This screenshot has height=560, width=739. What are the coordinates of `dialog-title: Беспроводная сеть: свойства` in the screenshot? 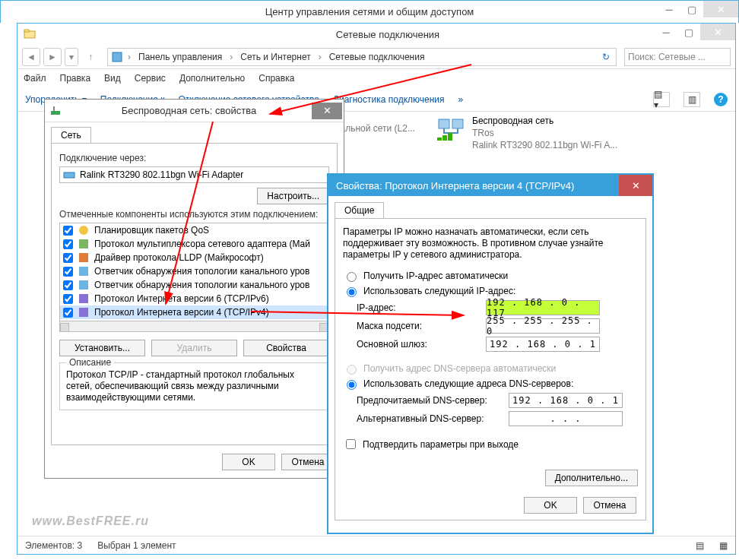 It's located at (189, 111).